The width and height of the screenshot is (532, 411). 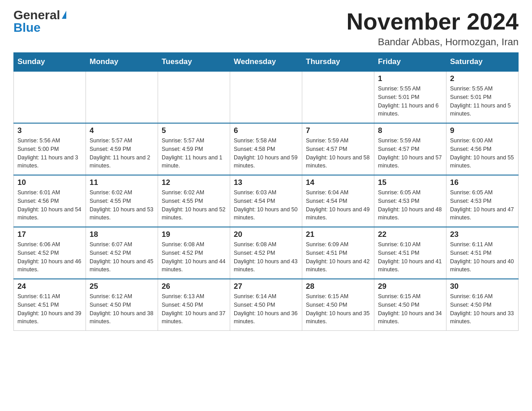 I want to click on day-number: 22, so click(x=410, y=235).